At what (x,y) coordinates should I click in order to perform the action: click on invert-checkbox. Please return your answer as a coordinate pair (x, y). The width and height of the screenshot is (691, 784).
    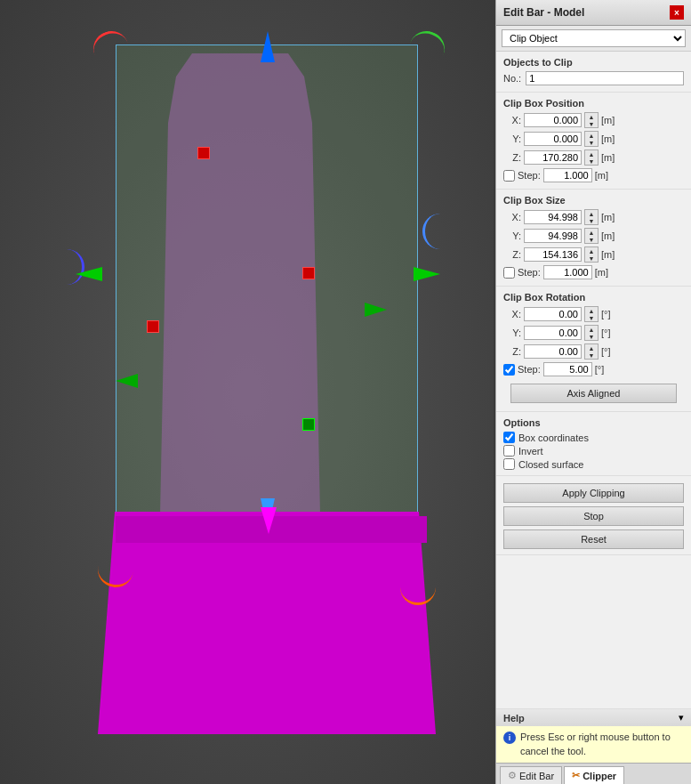
    Looking at the image, I should click on (509, 450).